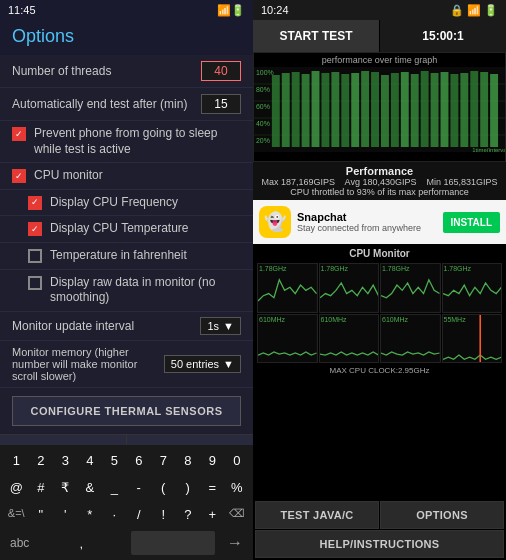 The height and width of the screenshot is (560, 506). I want to click on kb-key-4: 4, so click(90, 460).